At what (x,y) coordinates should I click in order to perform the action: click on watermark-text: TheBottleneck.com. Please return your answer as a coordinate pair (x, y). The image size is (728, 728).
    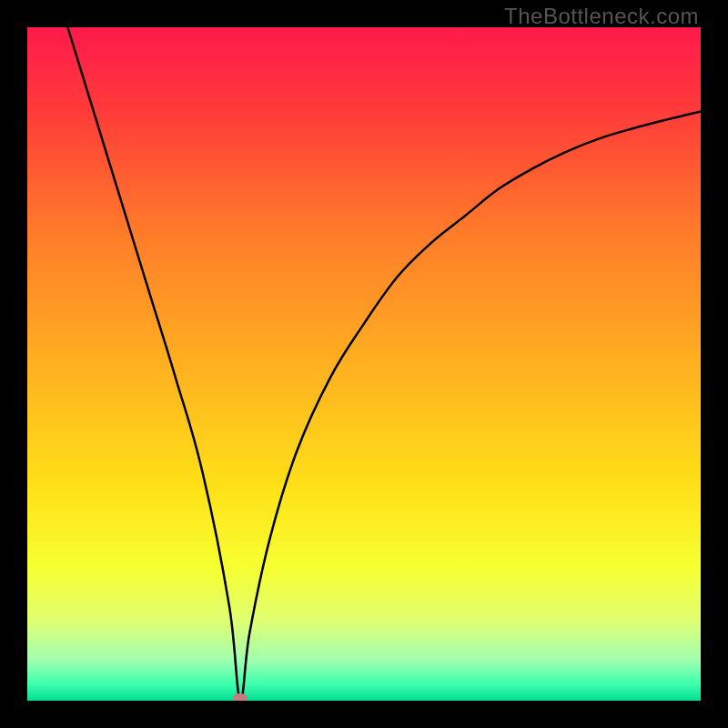
    Looking at the image, I should click on (602, 16).